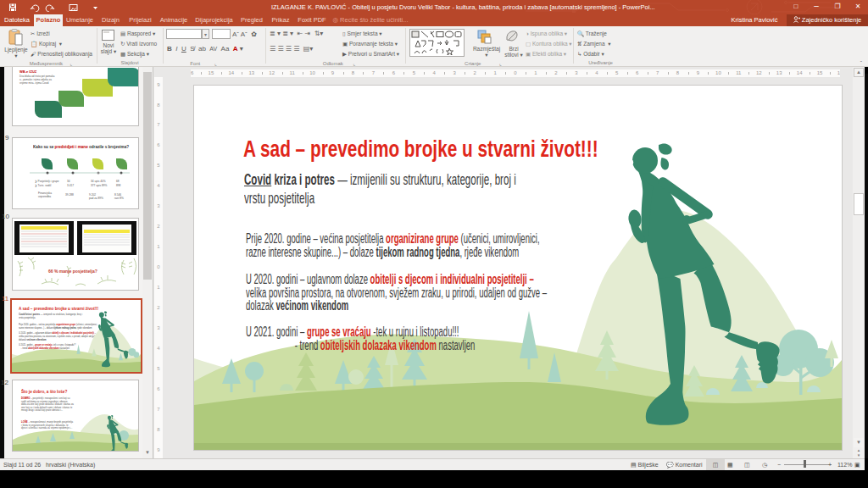  Describe the element at coordinates (47, 181) in the screenshot. I see `svg-text: ❯ Posjetitelji i grupe` at that location.